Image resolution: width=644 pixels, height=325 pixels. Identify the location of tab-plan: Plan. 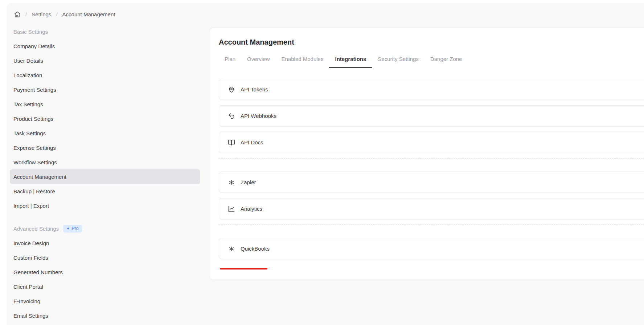
(230, 62).